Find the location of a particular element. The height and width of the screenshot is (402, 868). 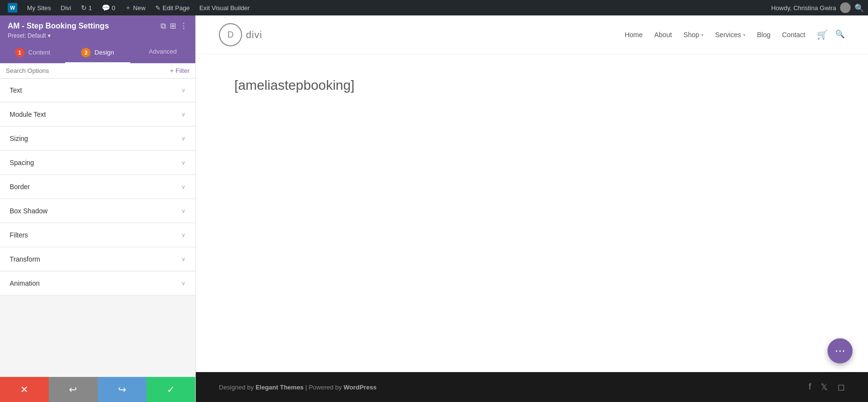

logo-letter: D is located at coordinates (231, 35).